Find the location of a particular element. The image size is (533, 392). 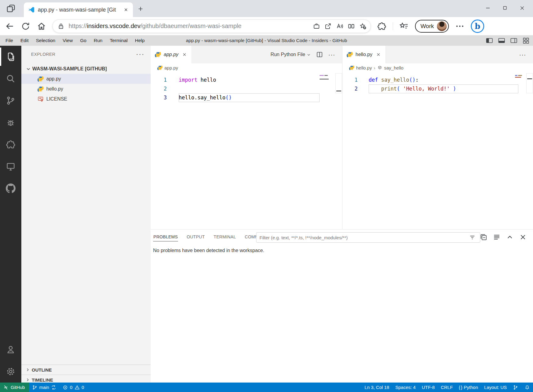

view-as-table-icon is located at coordinates (497, 237).